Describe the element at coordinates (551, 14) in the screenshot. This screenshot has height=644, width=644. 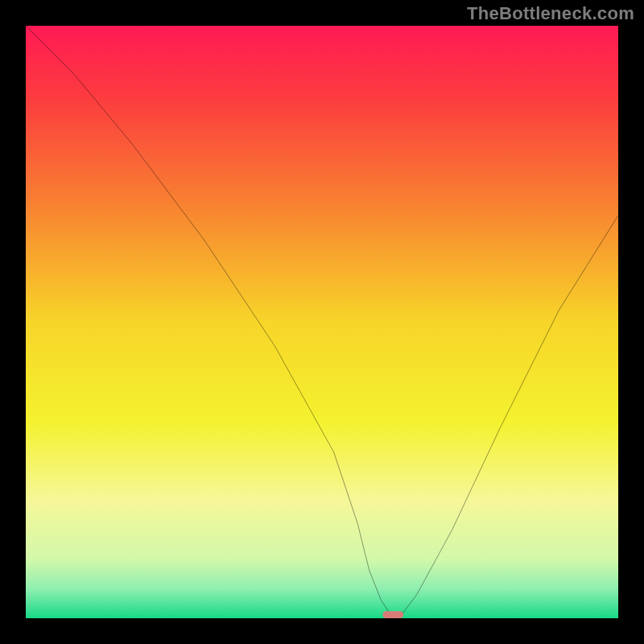
I see `attribution-watermark: TheBottleneck.com` at that location.